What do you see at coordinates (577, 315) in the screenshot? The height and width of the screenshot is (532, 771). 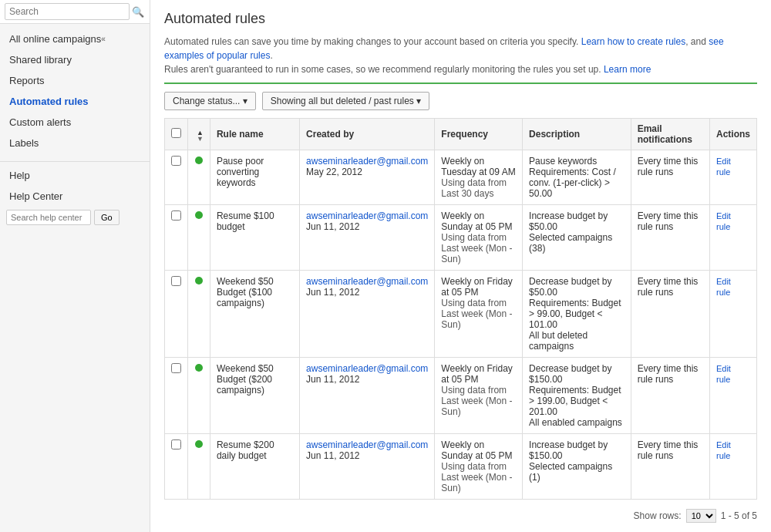 I see `row-description: Decrease budget by $50.00Requirements: B…` at bounding box center [577, 315].